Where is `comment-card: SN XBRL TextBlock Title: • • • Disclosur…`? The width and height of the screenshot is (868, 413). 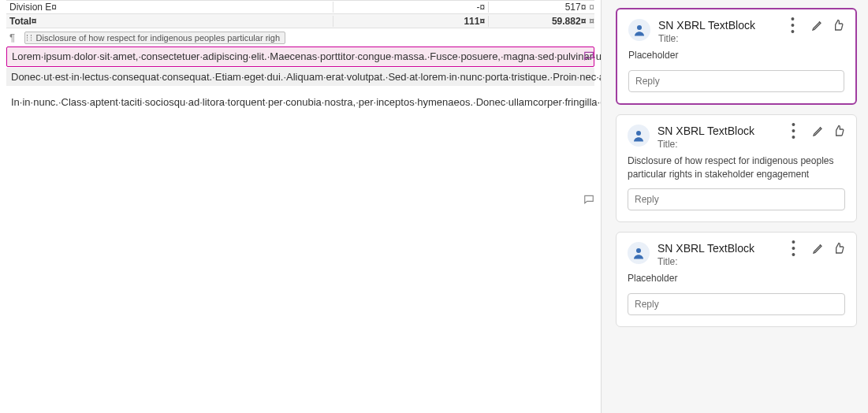
comment-card: SN XBRL TextBlock Title: • • • Disclosur… is located at coordinates (736, 169).